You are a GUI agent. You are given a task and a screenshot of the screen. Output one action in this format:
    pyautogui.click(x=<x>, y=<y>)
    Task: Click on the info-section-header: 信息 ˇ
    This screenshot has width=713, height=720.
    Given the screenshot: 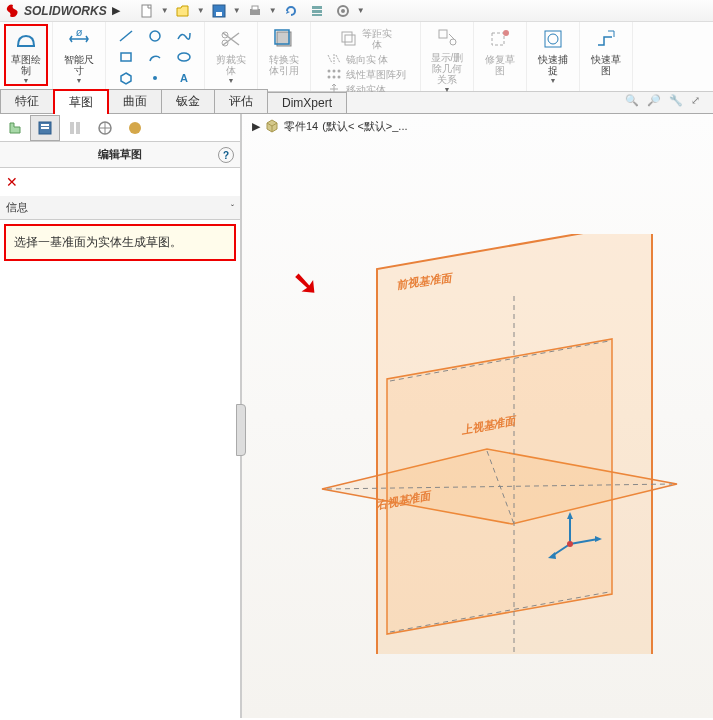 What is the action you would take?
    pyautogui.click(x=120, y=208)
    